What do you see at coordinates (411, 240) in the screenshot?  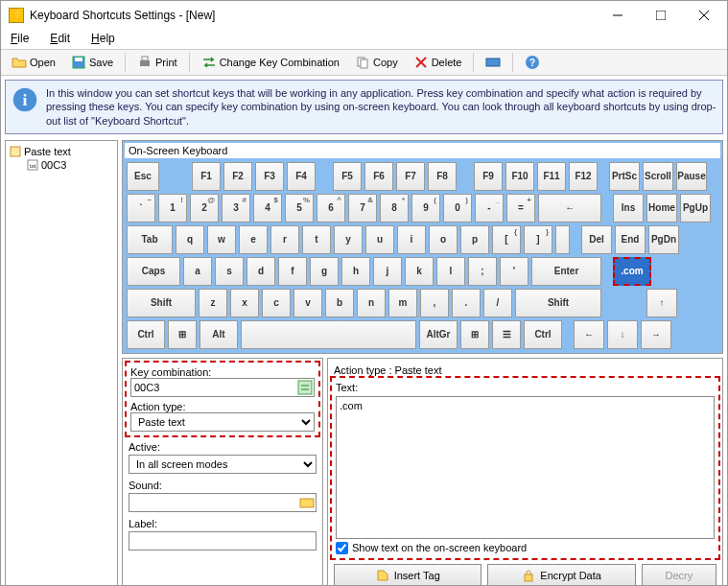 I see `key-i: i` at bounding box center [411, 240].